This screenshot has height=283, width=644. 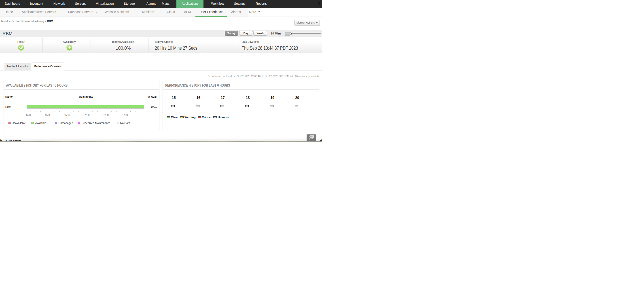 I want to click on svg-text: 14:00, so click(x=29, y=115).